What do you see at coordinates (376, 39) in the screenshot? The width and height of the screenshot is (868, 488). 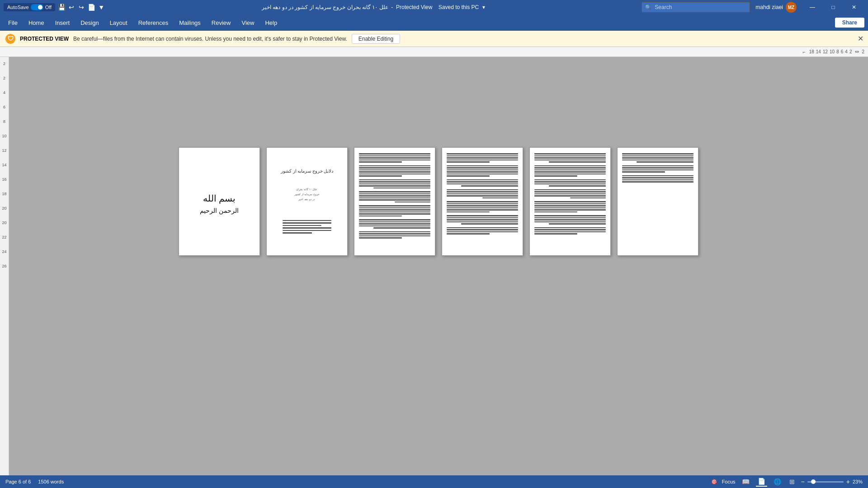 I see `enable-editing-button: Enable Editing` at bounding box center [376, 39].